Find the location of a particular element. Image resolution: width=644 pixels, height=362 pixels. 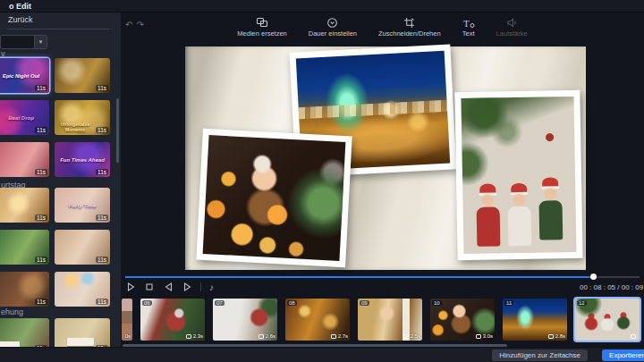

seek-bar is located at coordinates (383, 277).